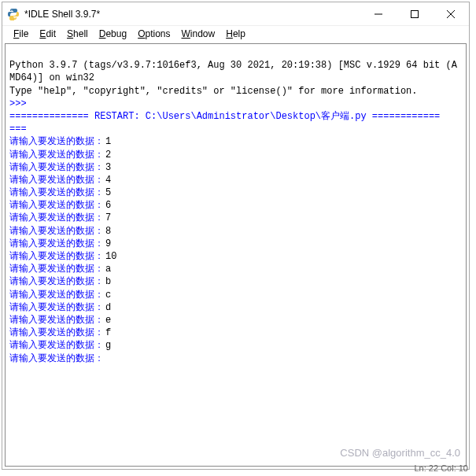 The width and height of the screenshot is (476, 476). I want to click on input-value: d, so click(109, 308).